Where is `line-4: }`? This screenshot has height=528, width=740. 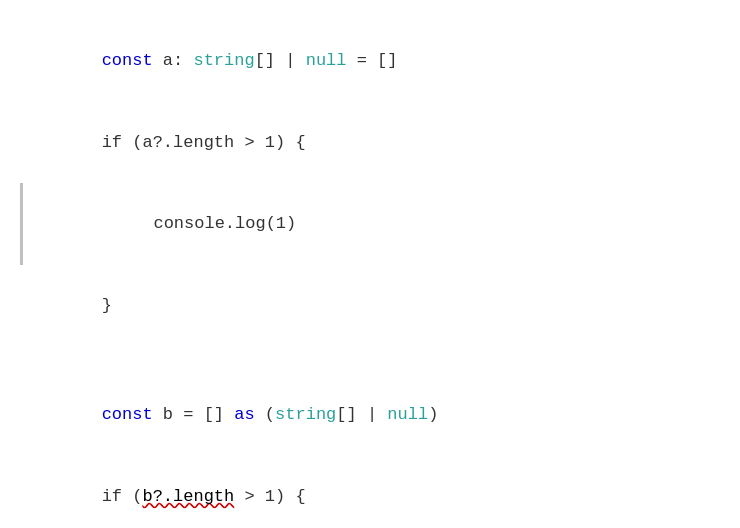 line-4: } is located at coordinates (370, 306).